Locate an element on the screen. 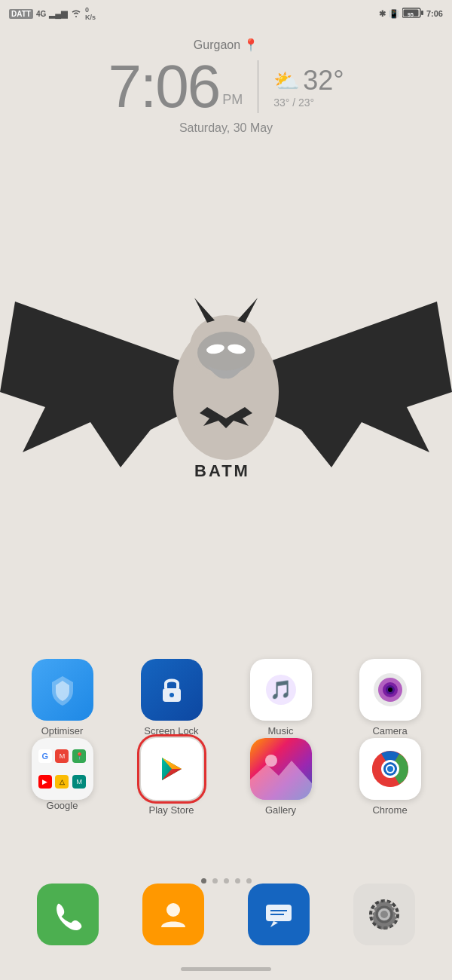 The width and height of the screenshot is (452, 980). app-item-playstore: Play Store is located at coordinates (172, 776).